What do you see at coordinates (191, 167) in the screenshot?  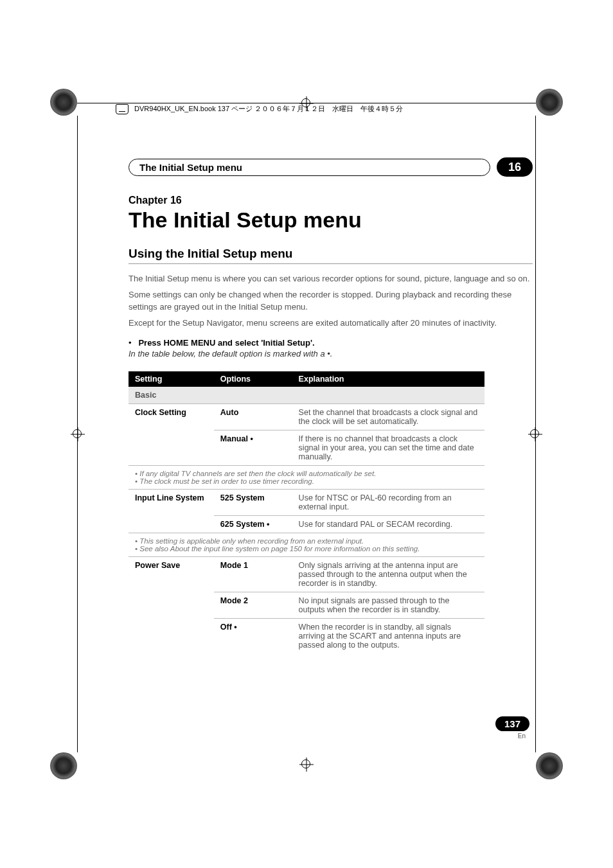 I see `header-title: The Initial Setup menu` at bounding box center [191, 167].